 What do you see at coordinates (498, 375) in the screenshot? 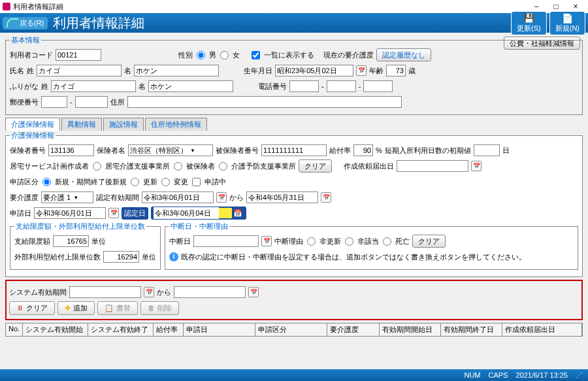
I see `caps-indicator: CAPS` at bounding box center [498, 375].